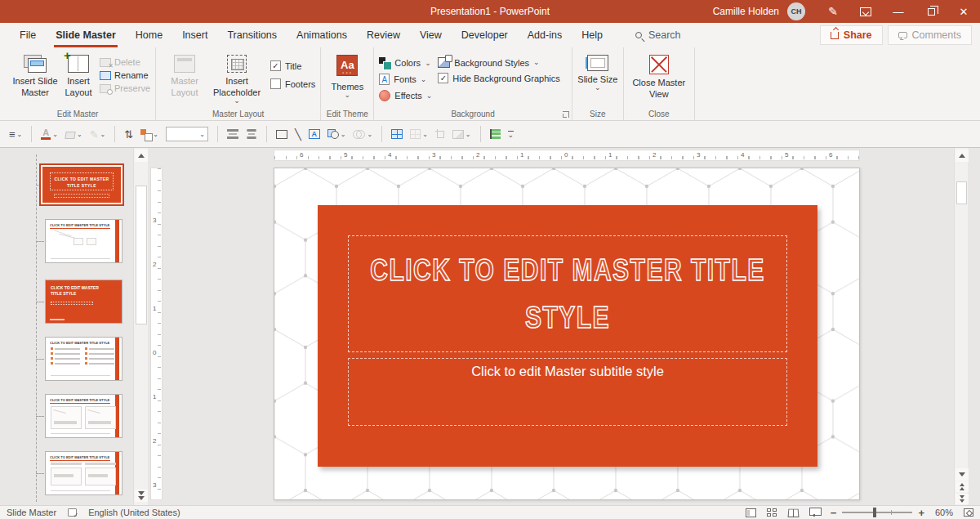 This screenshot has width=980, height=519. What do you see at coordinates (566, 114) in the screenshot?
I see `background-dialog-launcher-icon` at bounding box center [566, 114].